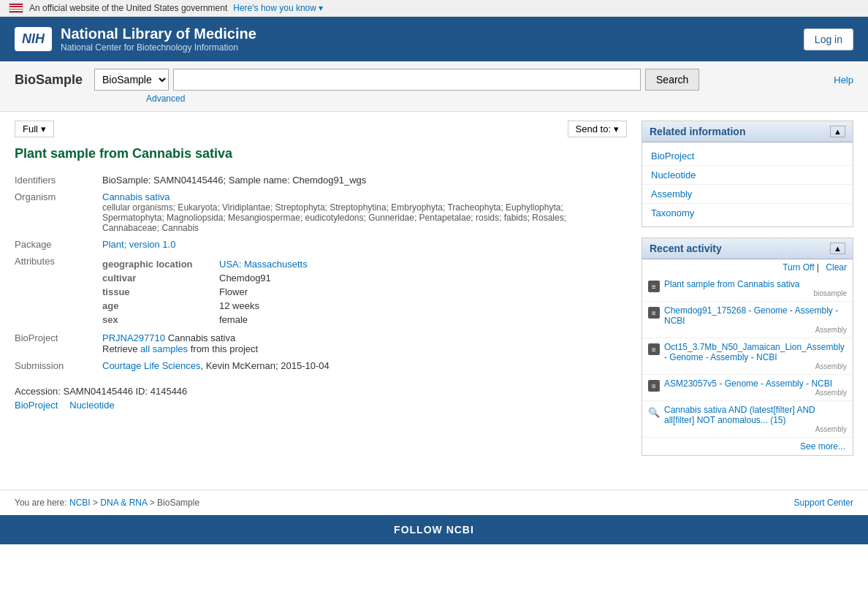  I want to click on gov-banner-text: An official website of the United States…, so click(129, 8).